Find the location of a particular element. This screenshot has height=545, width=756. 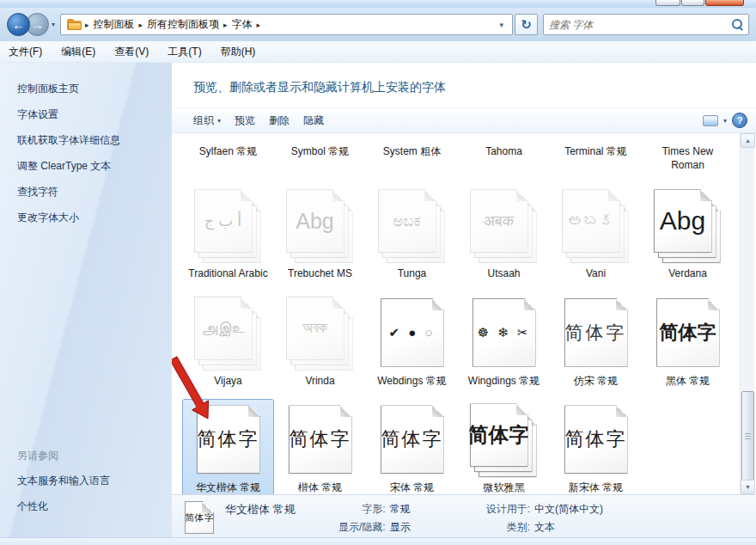

page-icon: అబక is located at coordinates (591, 221).